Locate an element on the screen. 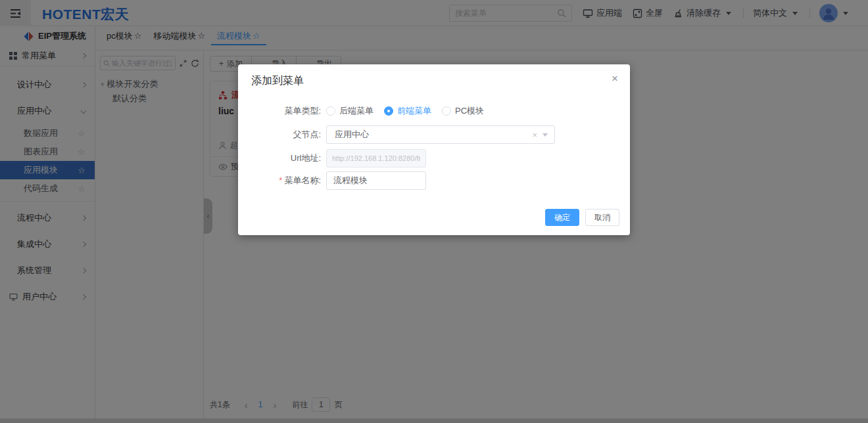 This screenshot has width=868, height=423. url-input is located at coordinates (376, 158).